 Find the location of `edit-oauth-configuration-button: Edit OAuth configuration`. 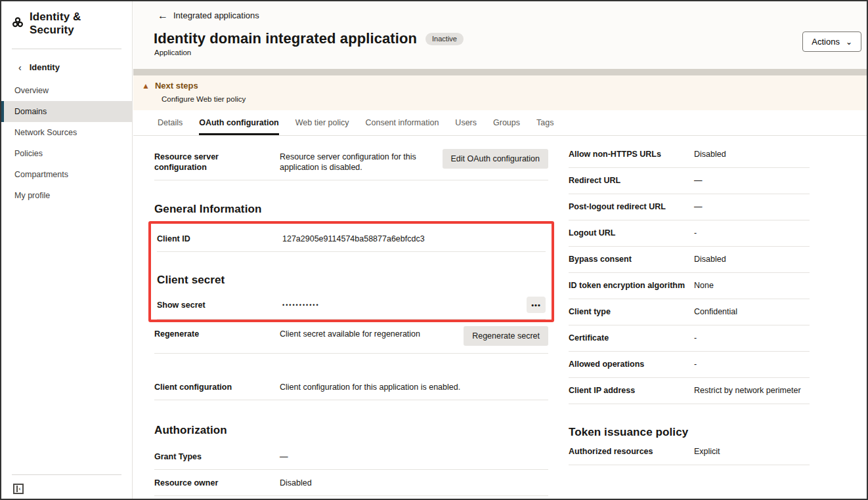

edit-oauth-configuration-button: Edit OAuth configuration is located at coordinates (496, 159).